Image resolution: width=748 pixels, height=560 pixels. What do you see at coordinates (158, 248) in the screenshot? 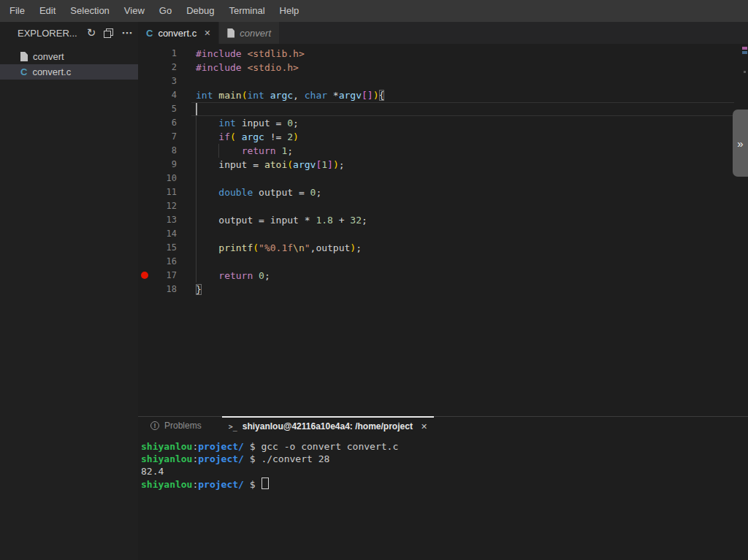
I see `line-number: 15` at bounding box center [158, 248].